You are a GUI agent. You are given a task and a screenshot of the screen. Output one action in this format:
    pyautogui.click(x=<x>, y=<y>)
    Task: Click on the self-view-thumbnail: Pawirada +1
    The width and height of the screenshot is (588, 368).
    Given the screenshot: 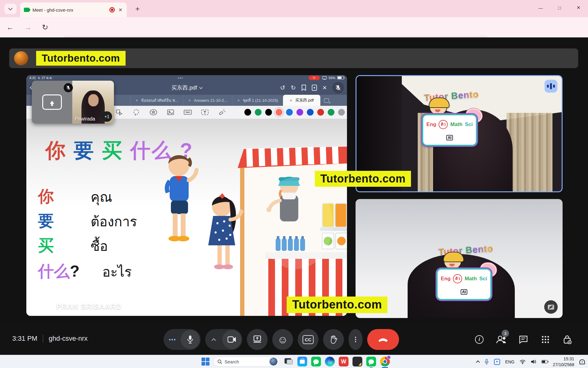 What is the action you would take?
    pyautogui.click(x=73, y=102)
    